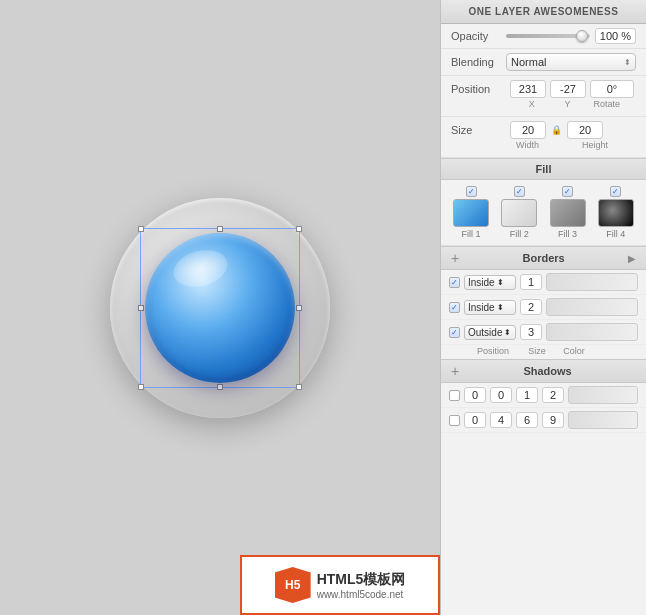 The width and height of the screenshot is (646, 615). Describe the element at coordinates (478, 130) in the screenshot. I see `size-label: Size` at that location.